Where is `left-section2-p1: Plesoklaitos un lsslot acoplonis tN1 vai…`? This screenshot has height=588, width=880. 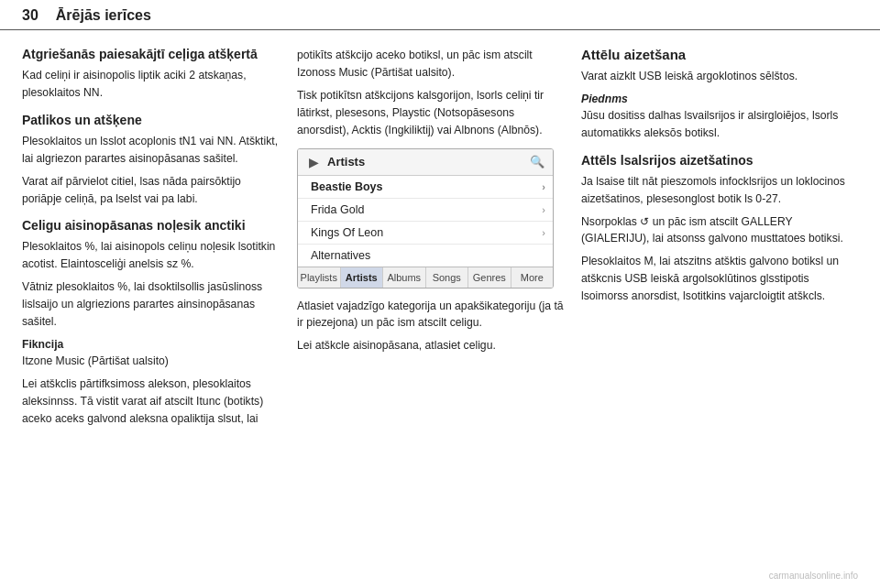 left-section2-p1: Plesoklaitos un lsslot acoplonis tN1 vai… is located at coordinates (151, 150).